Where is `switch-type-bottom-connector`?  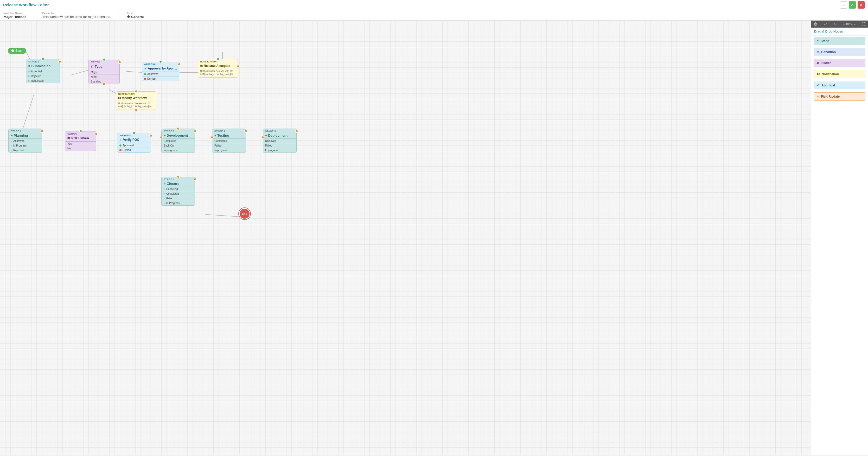 switch-type-bottom-connector is located at coordinates (104, 84).